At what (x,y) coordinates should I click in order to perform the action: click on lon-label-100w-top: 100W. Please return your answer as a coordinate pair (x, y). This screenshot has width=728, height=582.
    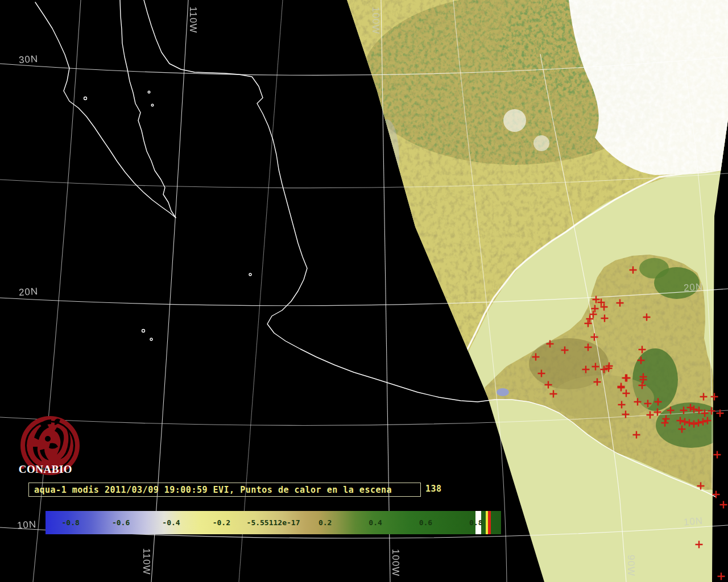
    Looking at the image, I should click on (375, 20).